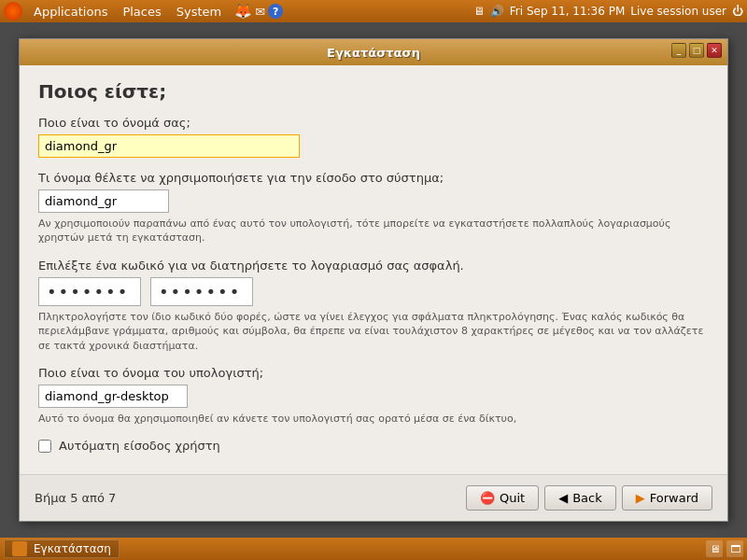  What do you see at coordinates (275, 11) in the screenshot?
I see `help-icon: ?` at bounding box center [275, 11].